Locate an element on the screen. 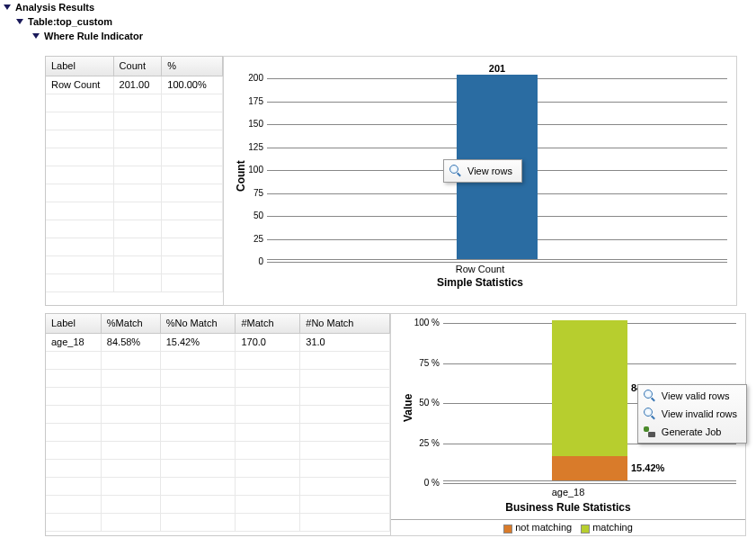 Image resolution: width=756 pixels, height=538 pixels. job-icon is located at coordinates (650, 432).